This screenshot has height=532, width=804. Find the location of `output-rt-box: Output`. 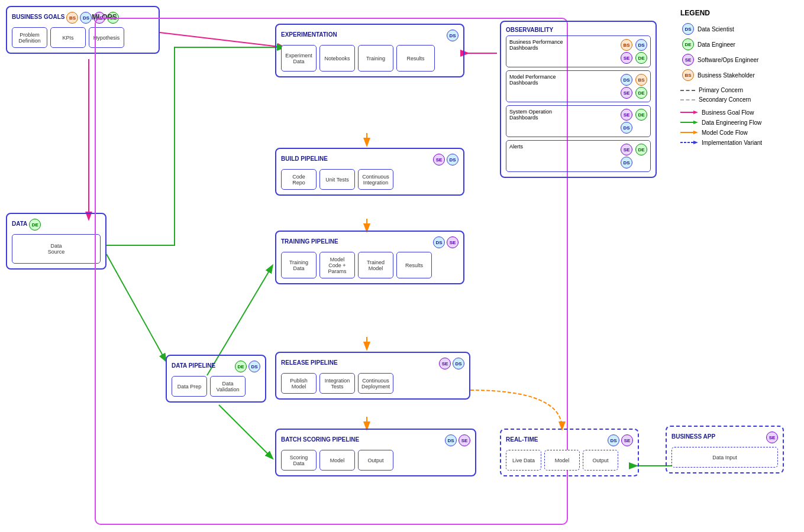

output-rt-box: Output is located at coordinates (600, 460).